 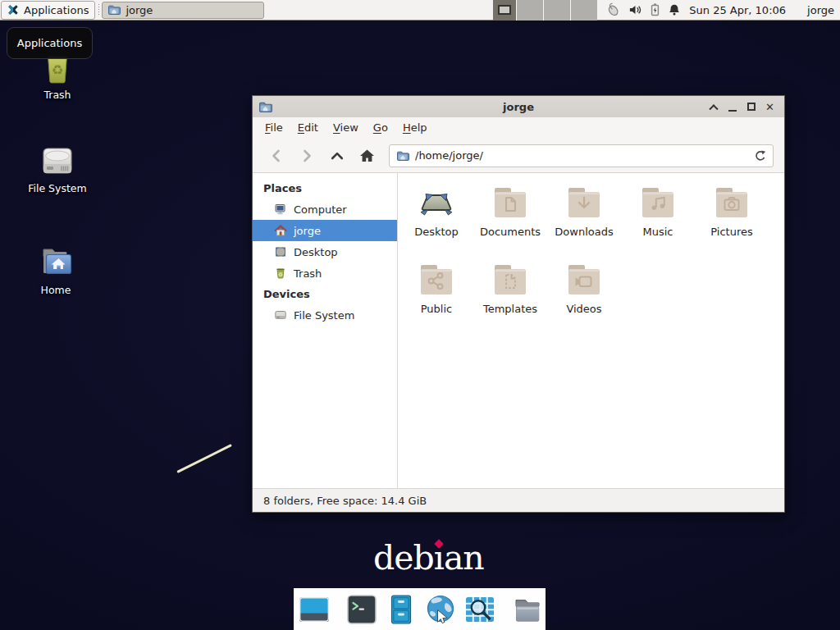 What do you see at coordinates (325, 331) in the screenshot?
I see `places-sidebar: Places Computer jorge` at bounding box center [325, 331].